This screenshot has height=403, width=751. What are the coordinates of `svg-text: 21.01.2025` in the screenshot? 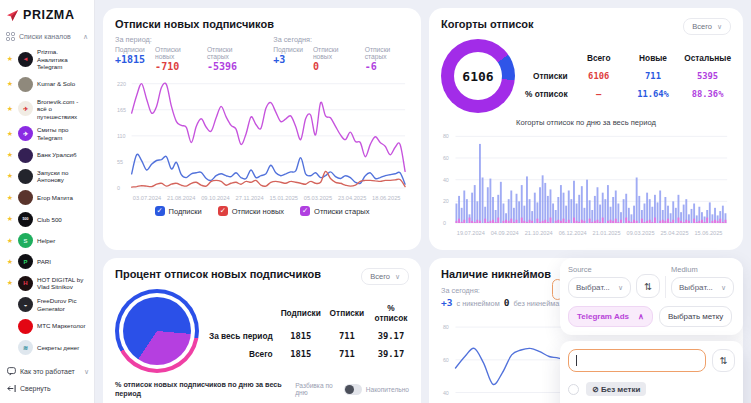 It's located at (607, 233).